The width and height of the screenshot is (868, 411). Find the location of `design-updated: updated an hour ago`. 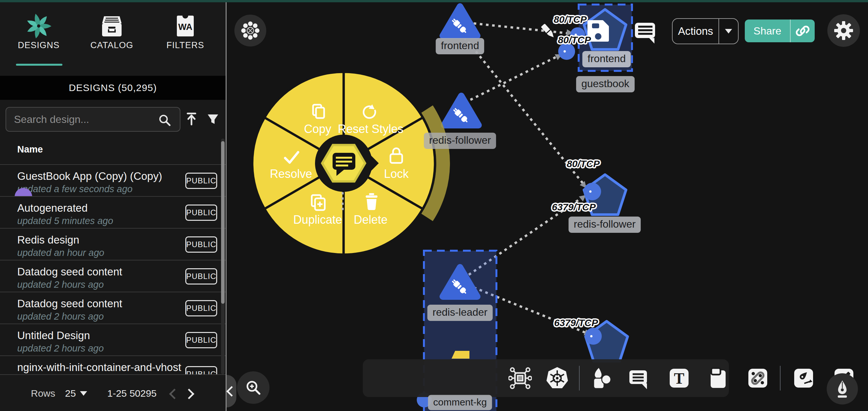

design-updated: updated an hour ago is located at coordinates (61, 253).